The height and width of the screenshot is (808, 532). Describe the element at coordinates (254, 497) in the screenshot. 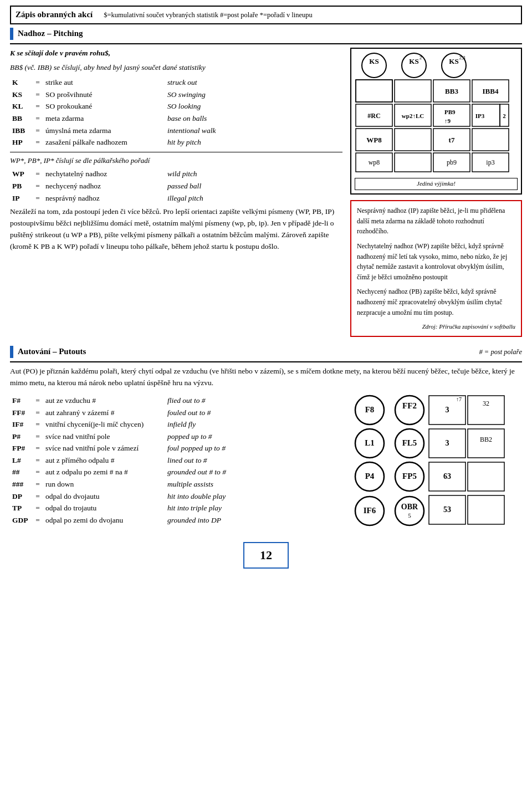

I see `def-english: hit into double play` at that location.